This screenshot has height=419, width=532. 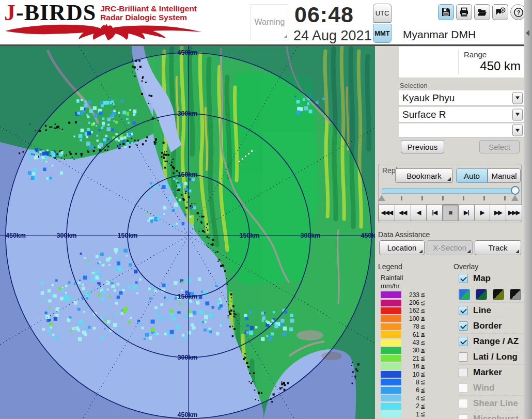 I want to click on overlay-item-lati-long: Lati / Long, so click(x=491, y=356).